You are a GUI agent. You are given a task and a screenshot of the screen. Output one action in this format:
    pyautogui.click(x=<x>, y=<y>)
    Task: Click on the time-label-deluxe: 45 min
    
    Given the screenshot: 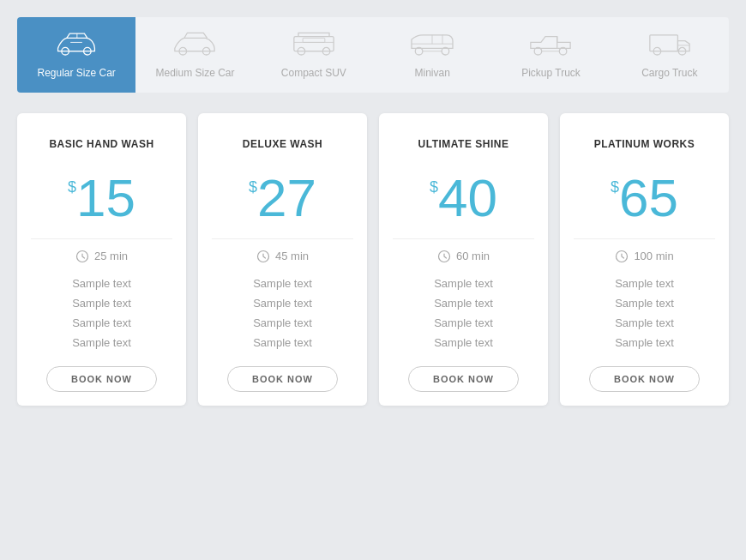 What is the action you would take?
    pyautogui.click(x=292, y=256)
    